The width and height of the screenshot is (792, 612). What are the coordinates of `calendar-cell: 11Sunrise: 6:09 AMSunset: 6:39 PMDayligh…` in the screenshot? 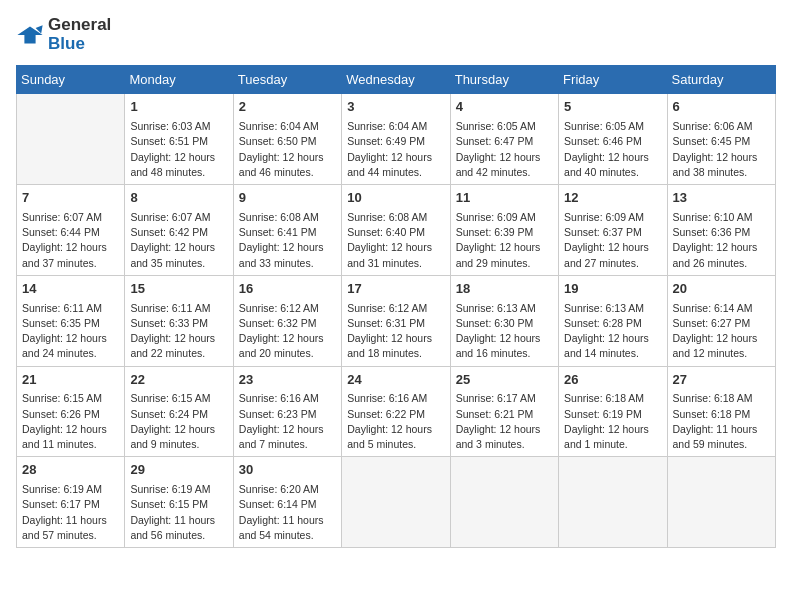 It's located at (504, 230).